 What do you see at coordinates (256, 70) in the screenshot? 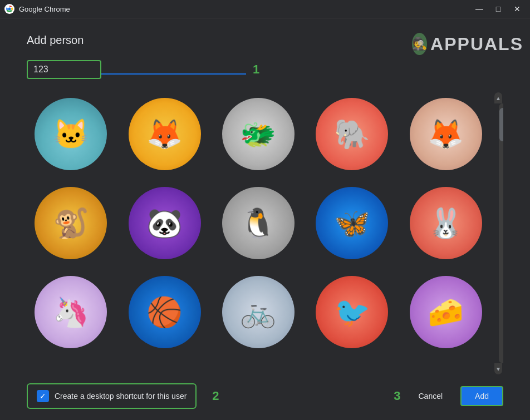
I see `step-1-label: 1` at bounding box center [256, 70].